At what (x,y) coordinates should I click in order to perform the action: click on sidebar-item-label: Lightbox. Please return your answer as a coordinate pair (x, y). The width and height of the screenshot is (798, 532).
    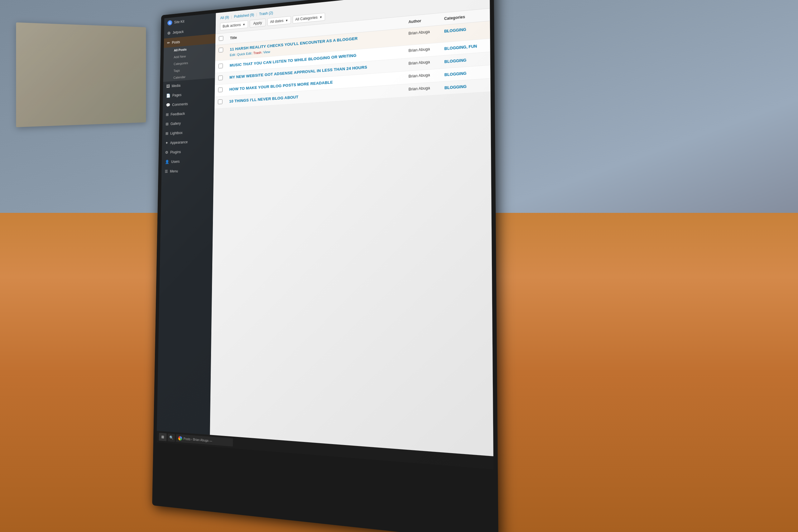
    Looking at the image, I should click on (176, 133).